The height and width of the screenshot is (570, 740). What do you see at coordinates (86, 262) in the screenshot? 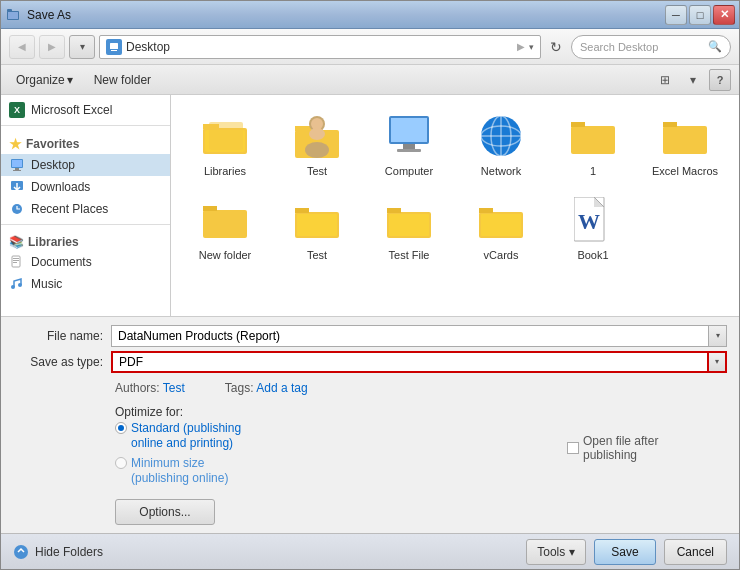
I see `sidebar-item-documents: Documents` at bounding box center [86, 262].